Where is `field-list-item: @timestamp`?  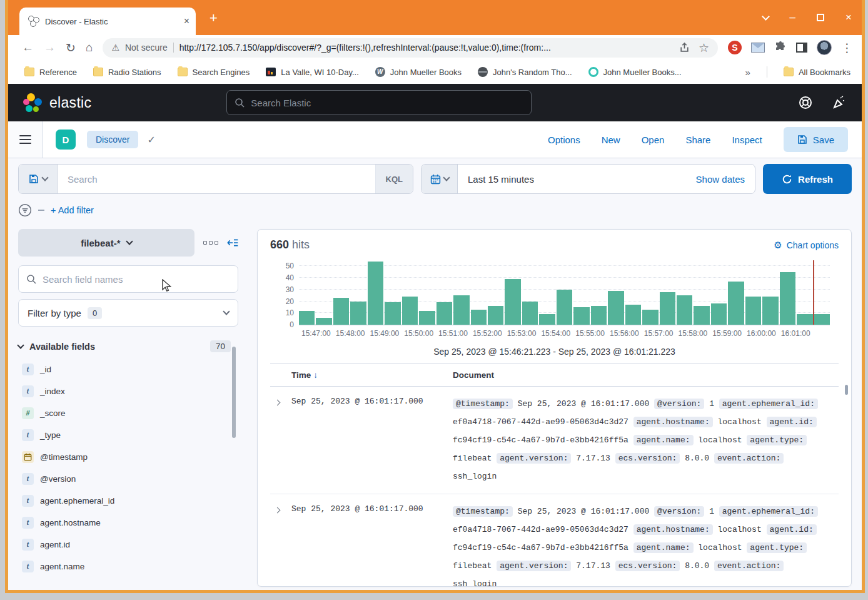
field-list-item: @timestamp is located at coordinates (128, 457).